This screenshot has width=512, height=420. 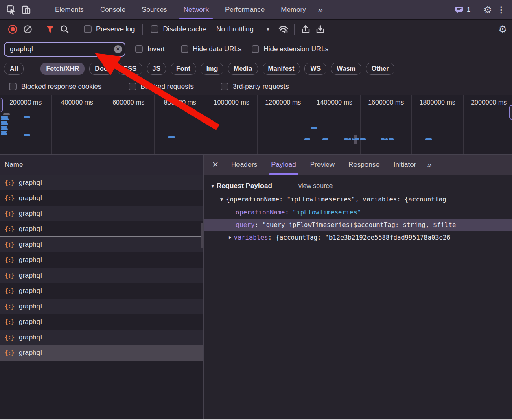 What do you see at coordinates (202, 236) in the screenshot?
I see `list-scrollbar-thumb` at bounding box center [202, 236].